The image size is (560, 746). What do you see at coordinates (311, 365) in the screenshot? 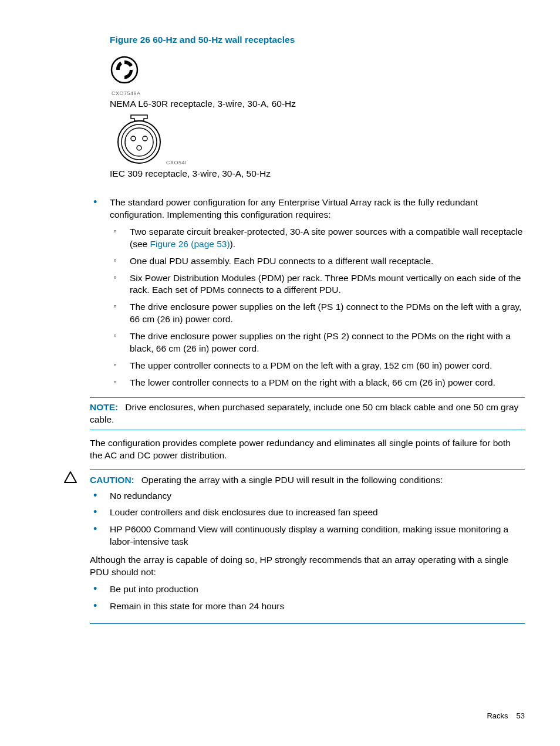
I see `sub-text: The upper controller connects to a PDM o…` at bounding box center [311, 365].